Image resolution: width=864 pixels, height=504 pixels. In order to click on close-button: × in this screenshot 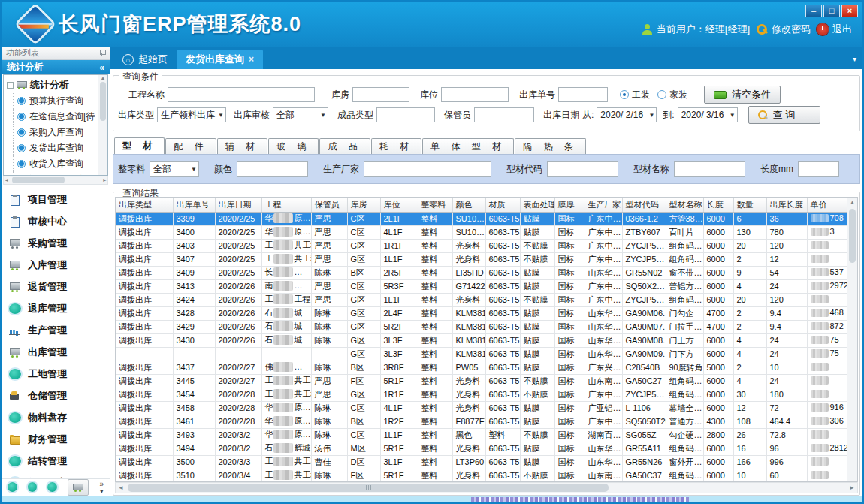, I will do `click(850, 11)`.